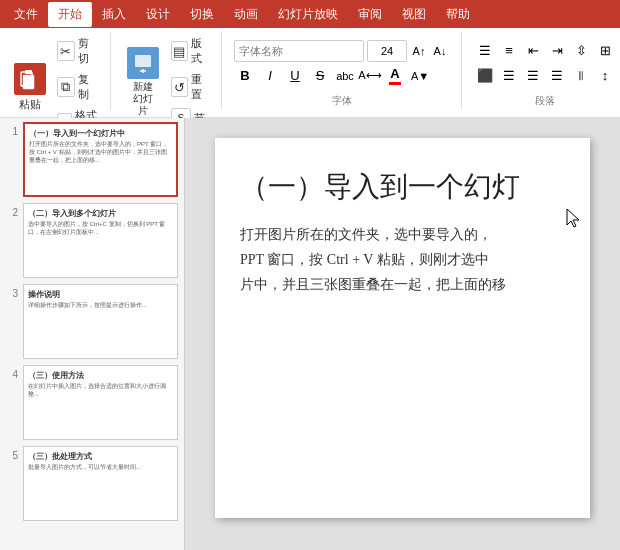  What do you see at coordinates (270, 76) in the screenshot?
I see `italic-button: I` at bounding box center [270, 76].